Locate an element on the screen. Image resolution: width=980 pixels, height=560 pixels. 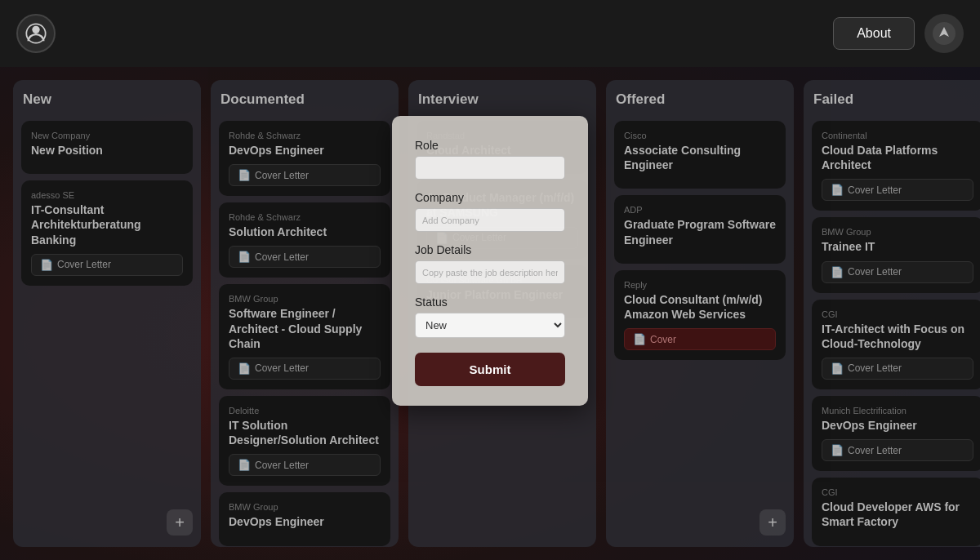
add-card-modal: Role Company Job Details Status New Docu… is located at coordinates (490, 261).